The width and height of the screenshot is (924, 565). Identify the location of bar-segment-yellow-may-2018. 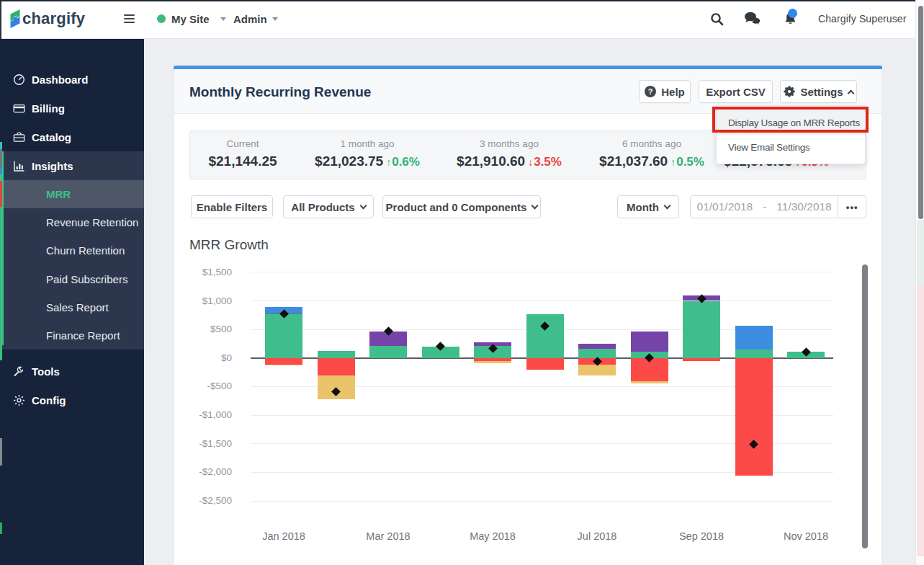
(493, 362).